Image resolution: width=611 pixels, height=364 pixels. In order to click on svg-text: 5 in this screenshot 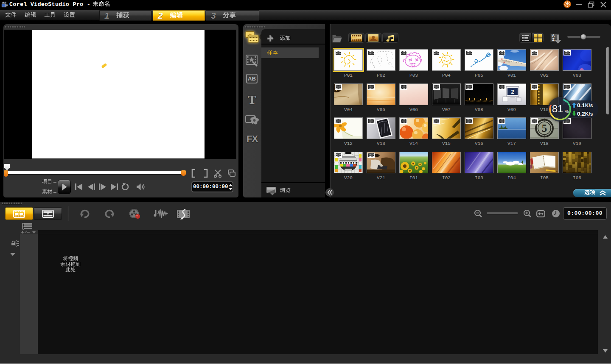, I will do `click(545, 128)`.